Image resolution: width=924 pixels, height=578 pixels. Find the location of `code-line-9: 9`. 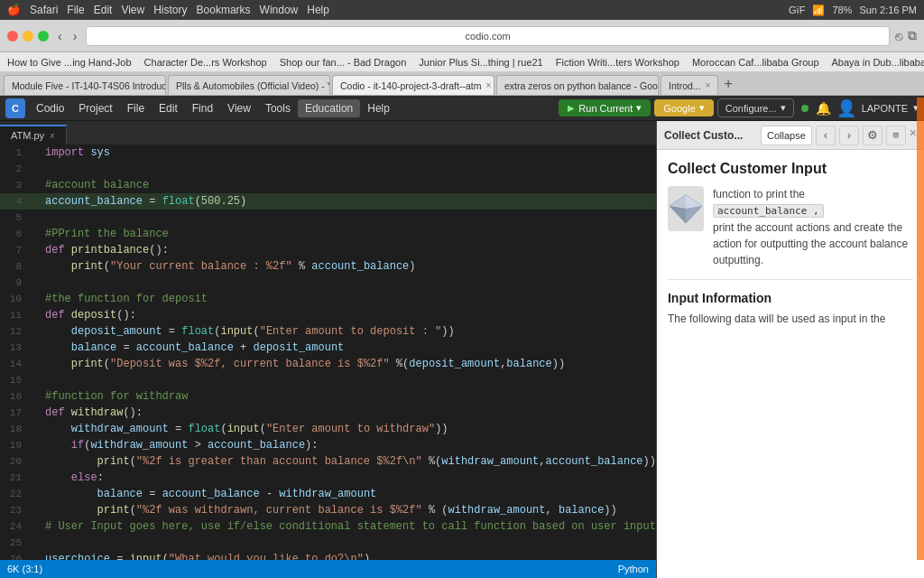

code-line-9: 9 is located at coordinates (328, 283).